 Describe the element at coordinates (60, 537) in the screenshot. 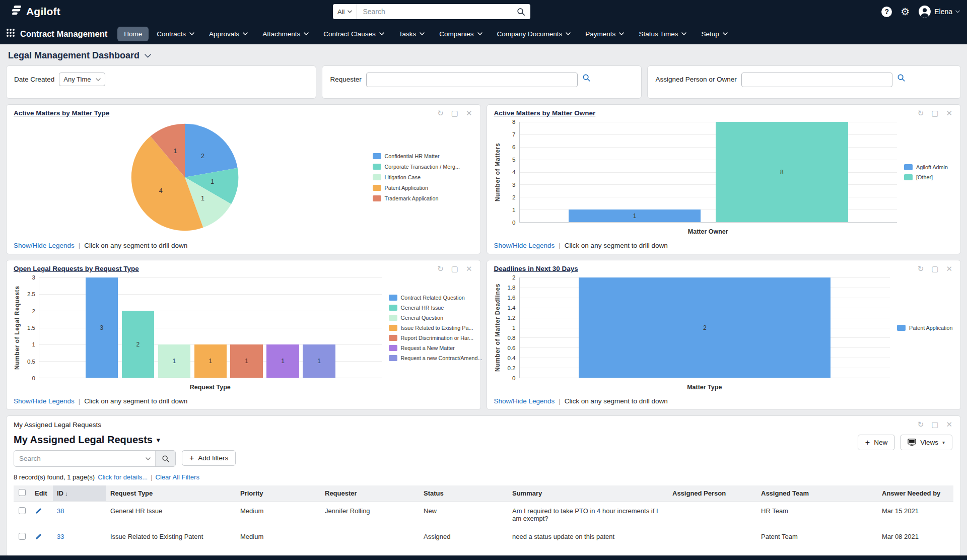

I see `record-id-link: 33` at that location.